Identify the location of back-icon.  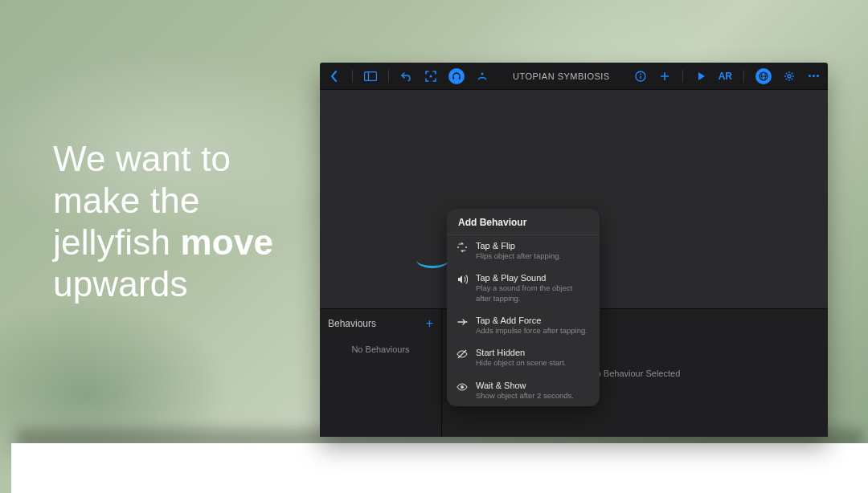
(334, 76).